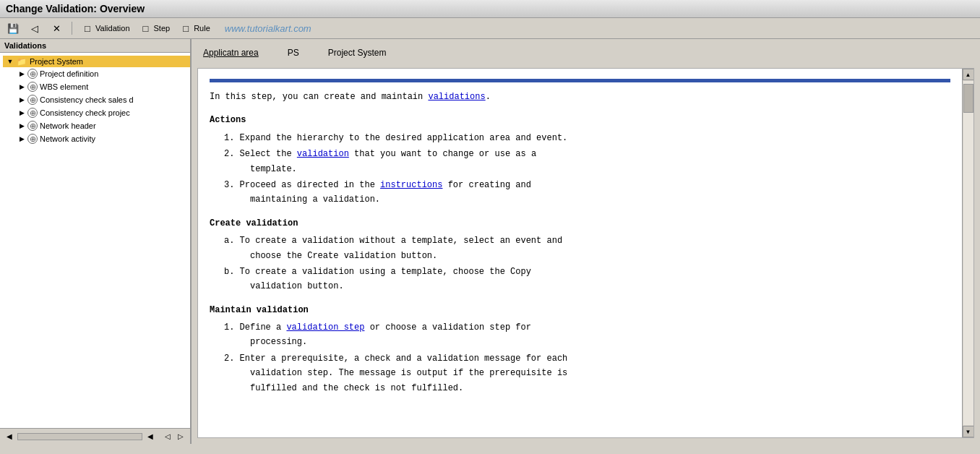 This screenshot has width=980, height=454. Describe the element at coordinates (580, 120) in the screenshot. I see `actions-title: Actions` at that location.